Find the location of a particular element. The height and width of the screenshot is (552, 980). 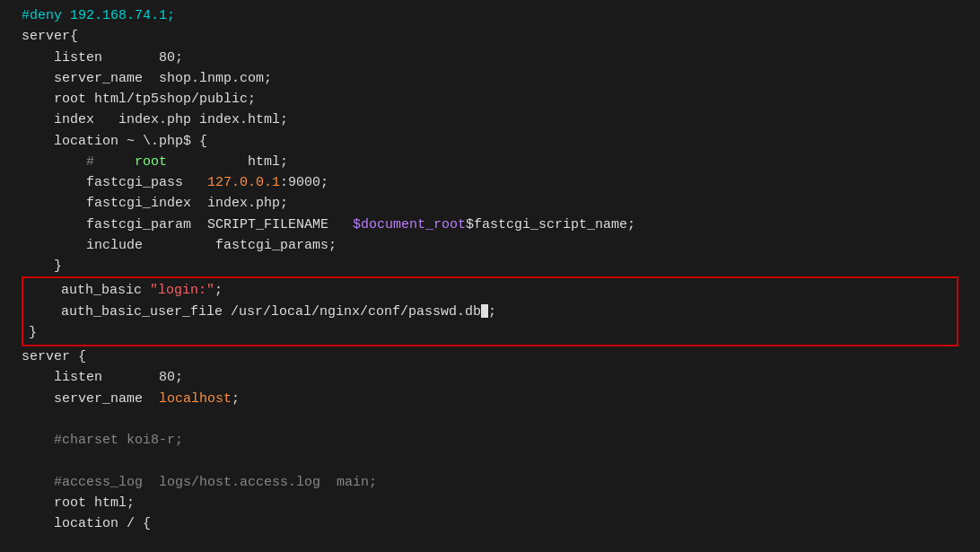

code-text: #deny 192.168.74.1; is located at coordinates (99, 16).